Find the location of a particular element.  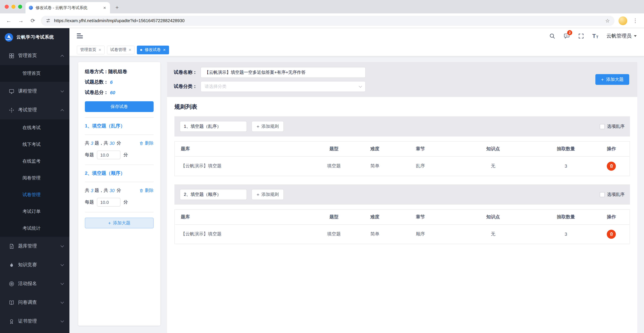

sidebar-item-quiz-contest: 知识竞赛 is located at coordinates (35, 265).